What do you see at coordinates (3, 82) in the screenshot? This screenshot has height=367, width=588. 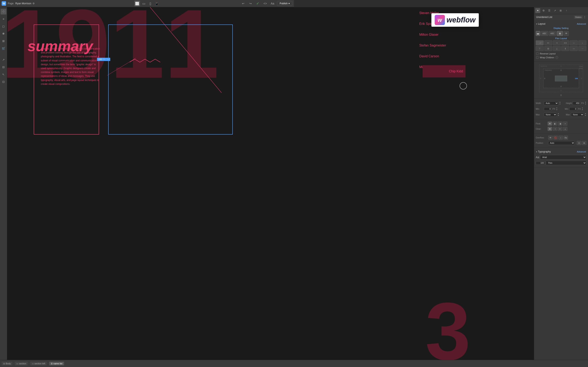 I see `box-model-icon: ⊡` at bounding box center [3, 82].